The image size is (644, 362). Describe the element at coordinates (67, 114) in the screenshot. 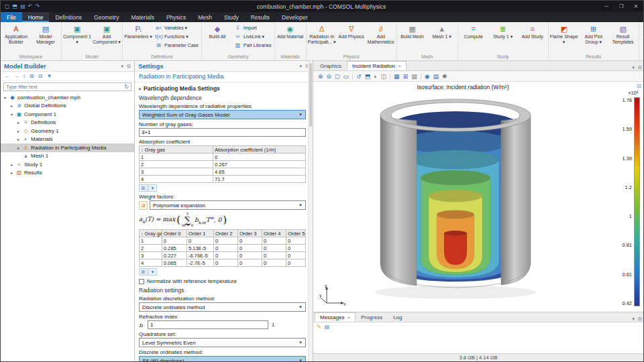

I see `tree-node-component-1: ▾▣Component 1` at that location.